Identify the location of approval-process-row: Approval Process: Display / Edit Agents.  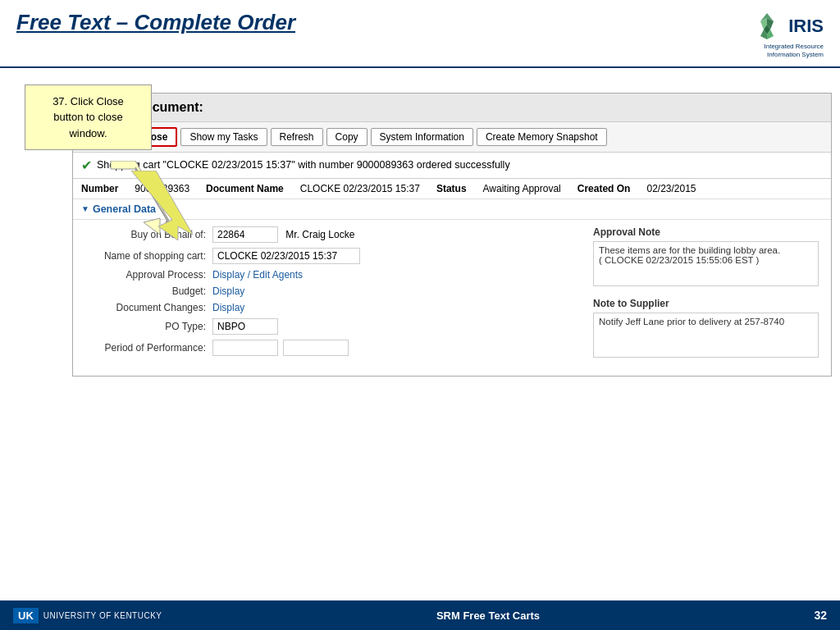
(329, 275).